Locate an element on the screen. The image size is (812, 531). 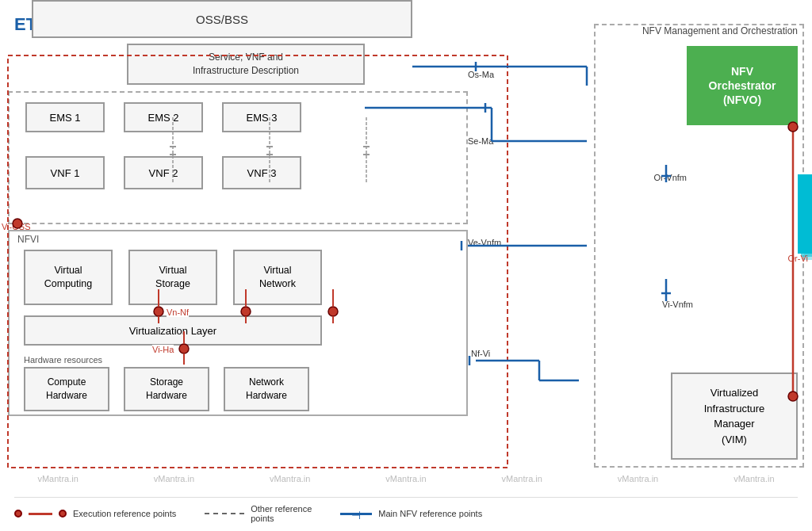
service-vnf-box: Service, VNF and Infrastructure Descript… is located at coordinates (246, 64).